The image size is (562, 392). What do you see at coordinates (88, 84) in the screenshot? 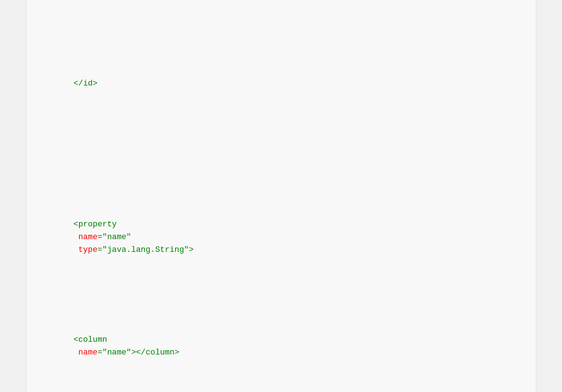
I see `id-close-tag: id` at bounding box center [88, 84].